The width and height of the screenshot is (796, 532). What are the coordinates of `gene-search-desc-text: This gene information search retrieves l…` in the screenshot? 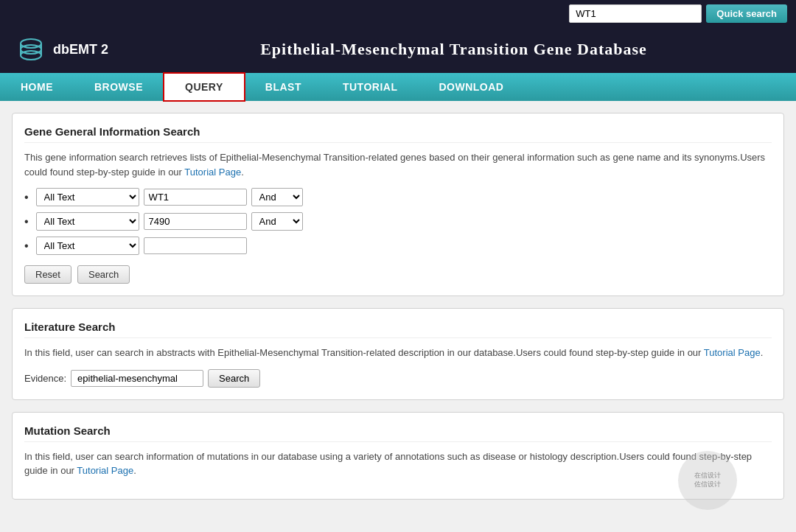 It's located at (395, 165).